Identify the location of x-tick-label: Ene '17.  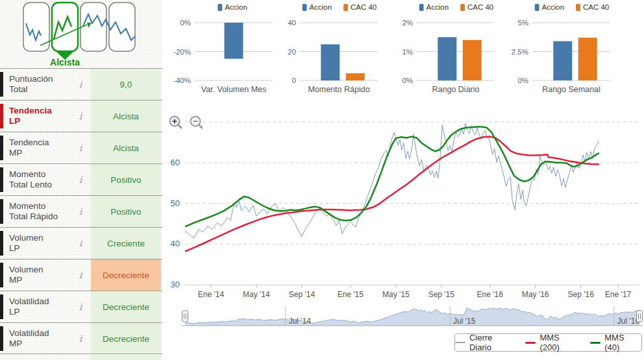
(618, 294).